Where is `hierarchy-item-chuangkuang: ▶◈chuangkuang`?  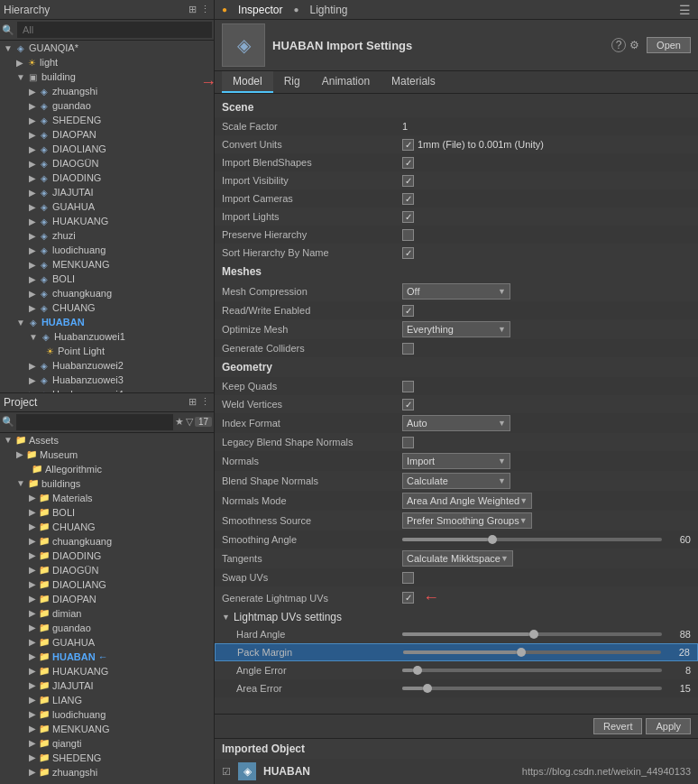
hierarchy-item-chuangkuang: ▶◈chuangkuang is located at coordinates (106, 293).